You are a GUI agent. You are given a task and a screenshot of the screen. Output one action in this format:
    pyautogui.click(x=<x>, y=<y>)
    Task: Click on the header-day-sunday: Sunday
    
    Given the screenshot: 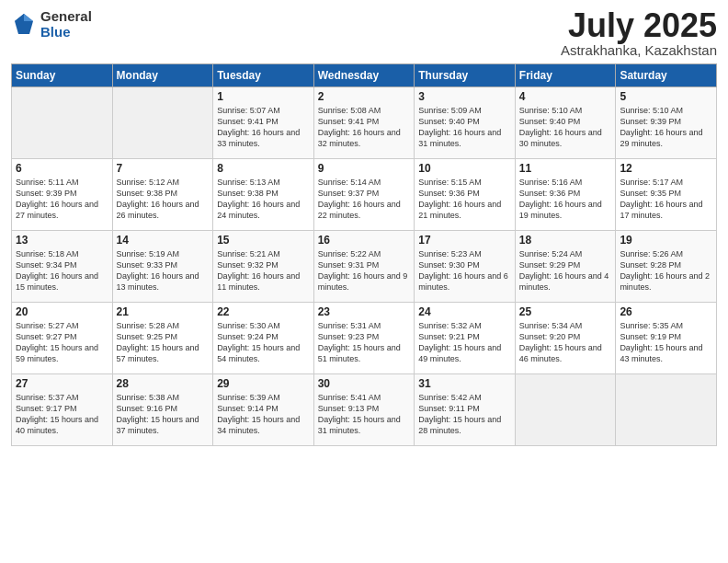 What is the action you would take?
    pyautogui.click(x=63, y=75)
    